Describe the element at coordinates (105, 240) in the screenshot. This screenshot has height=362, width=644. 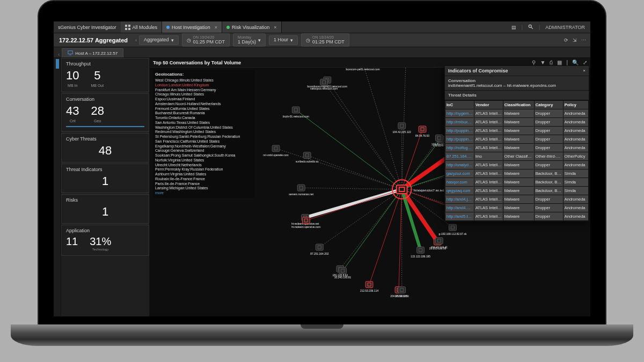
I see `card-application: Application 11 31%Technology` at that location.